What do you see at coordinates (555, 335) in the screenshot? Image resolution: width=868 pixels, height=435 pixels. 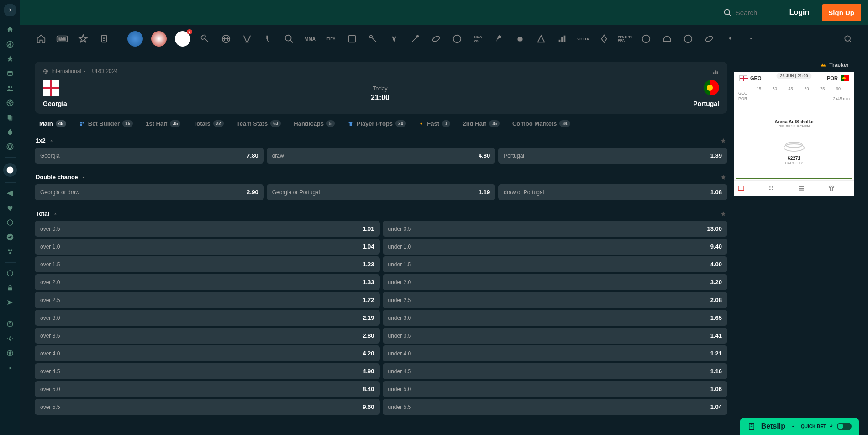 I see `odds-cell-under: under 3.51.41` at bounding box center [555, 335].